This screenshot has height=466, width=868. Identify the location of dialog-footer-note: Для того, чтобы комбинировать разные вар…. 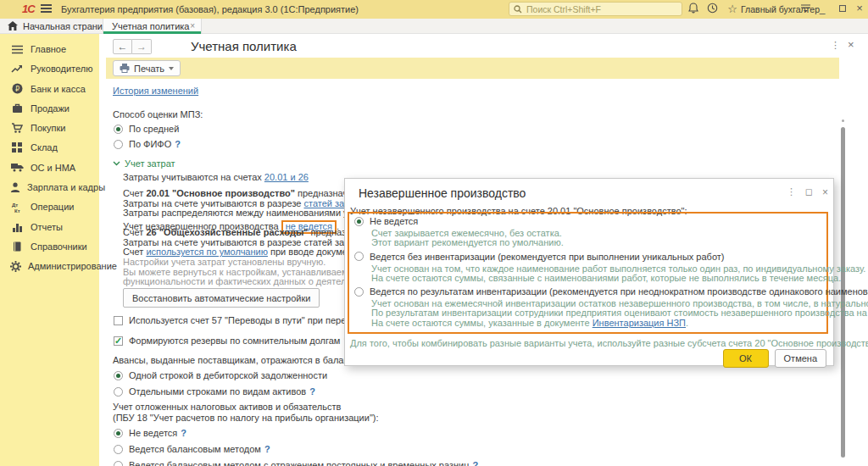
(609, 343).